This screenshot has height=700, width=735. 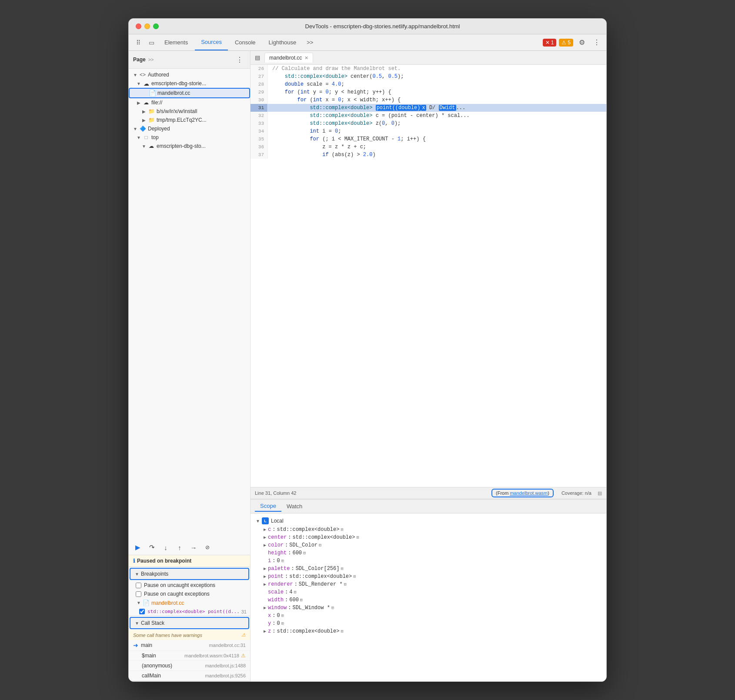 What do you see at coordinates (144, 120) in the screenshot?
I see `arrow-icon: ▶` at bounding box center [144, 120].